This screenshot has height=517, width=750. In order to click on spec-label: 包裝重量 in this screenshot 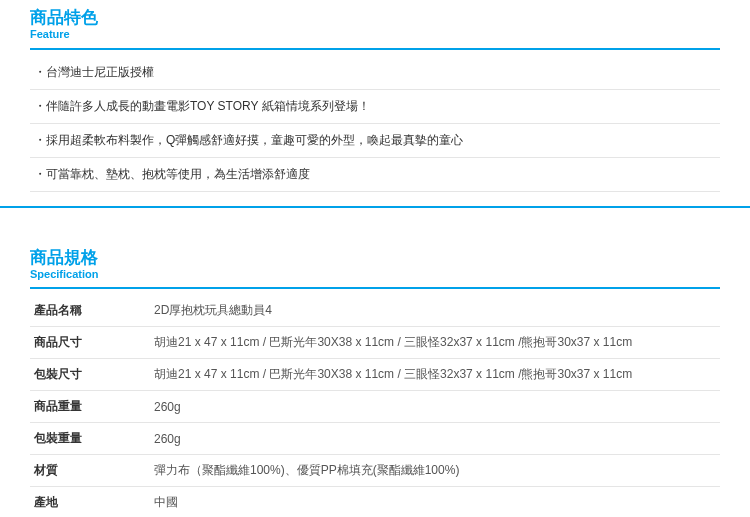, I will do `click(90, 439)`.